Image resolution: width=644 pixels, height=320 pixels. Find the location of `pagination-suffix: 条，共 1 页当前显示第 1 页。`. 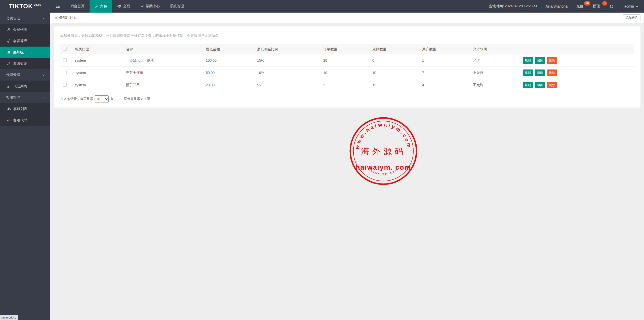

pagination-suffix: 条，共 1 页当前显示第 1 页。 is located at coordinates (132, 99).